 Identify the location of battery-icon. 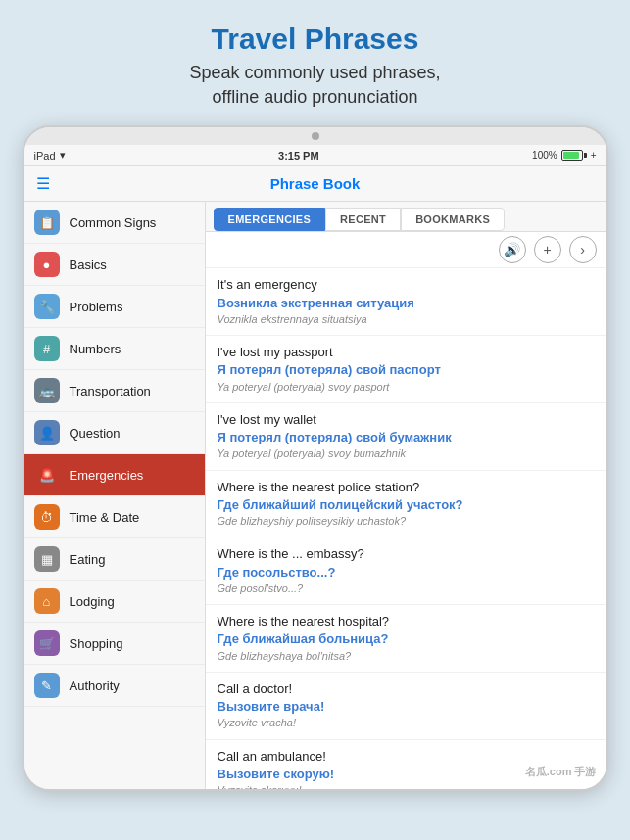
(574, 155).